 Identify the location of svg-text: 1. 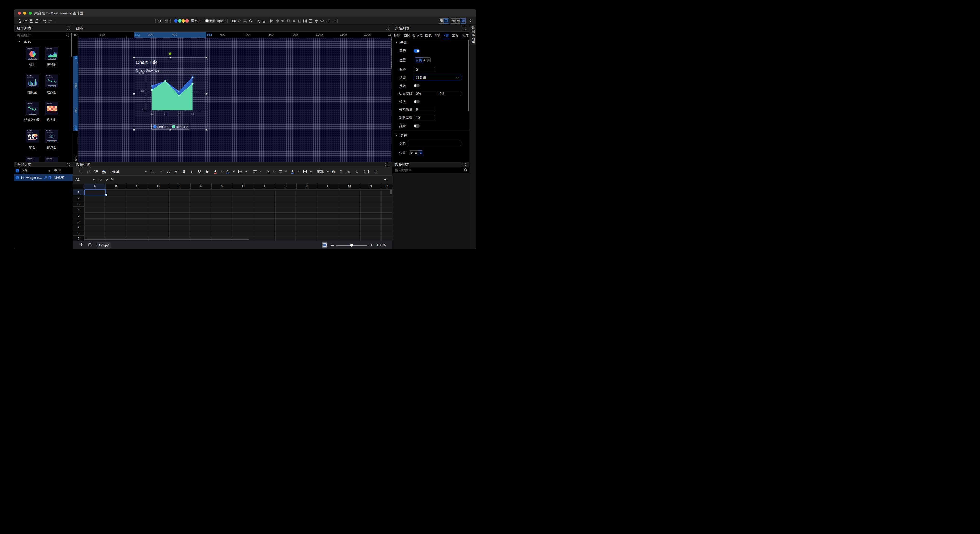
(143, 110).